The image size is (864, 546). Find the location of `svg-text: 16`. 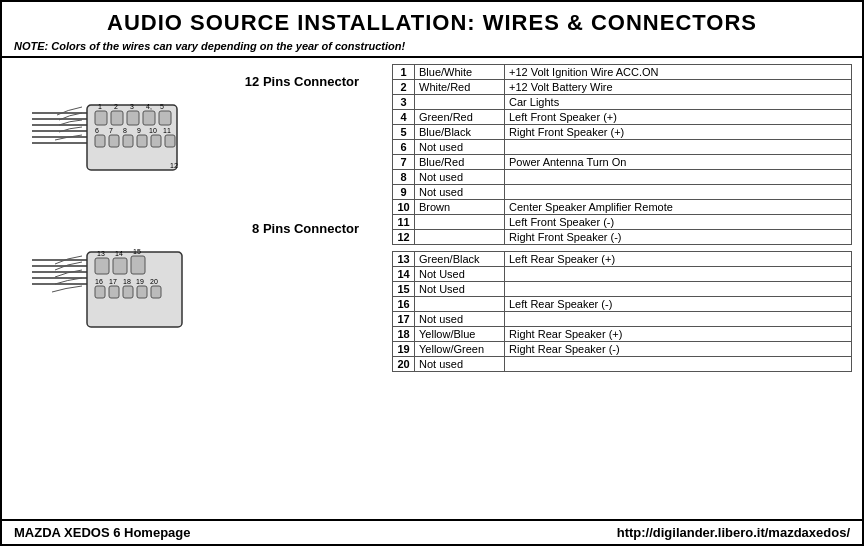

svg-text: 16 is located at coordinates (99, 282).